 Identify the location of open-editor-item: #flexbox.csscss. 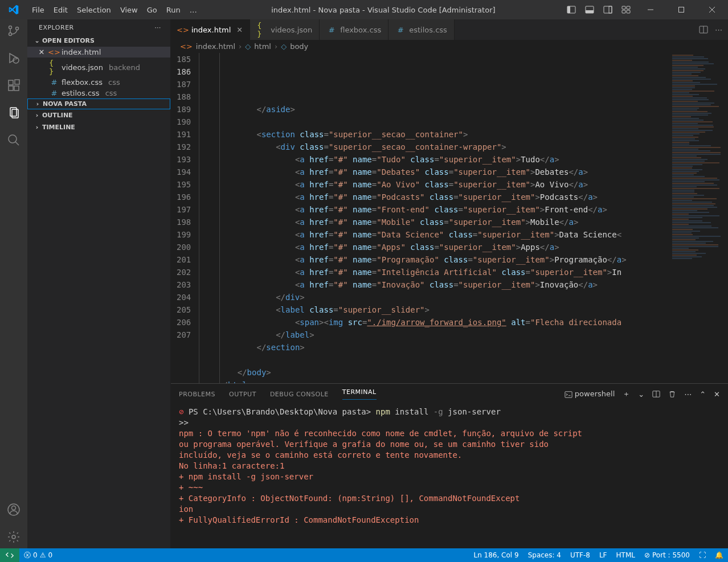
(99, 82).